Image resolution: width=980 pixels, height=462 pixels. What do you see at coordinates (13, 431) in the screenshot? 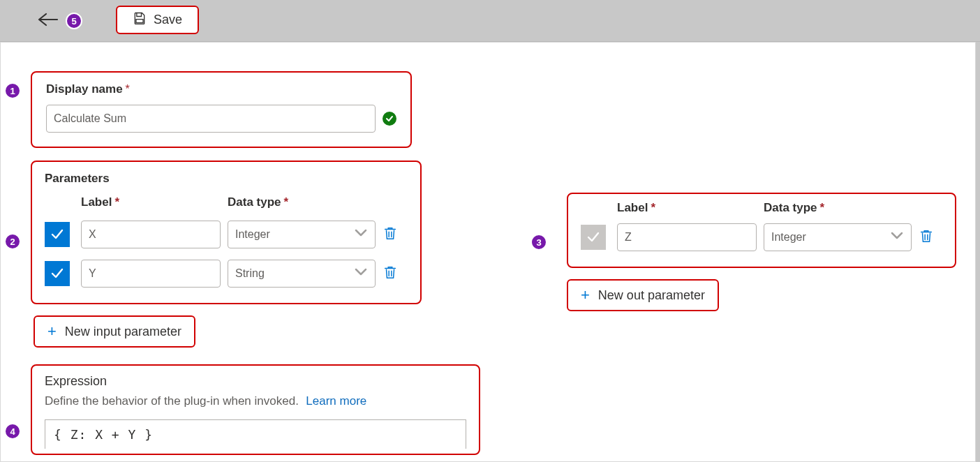
I see `callout-badge-4: 4` at bounding box center [13, 431].